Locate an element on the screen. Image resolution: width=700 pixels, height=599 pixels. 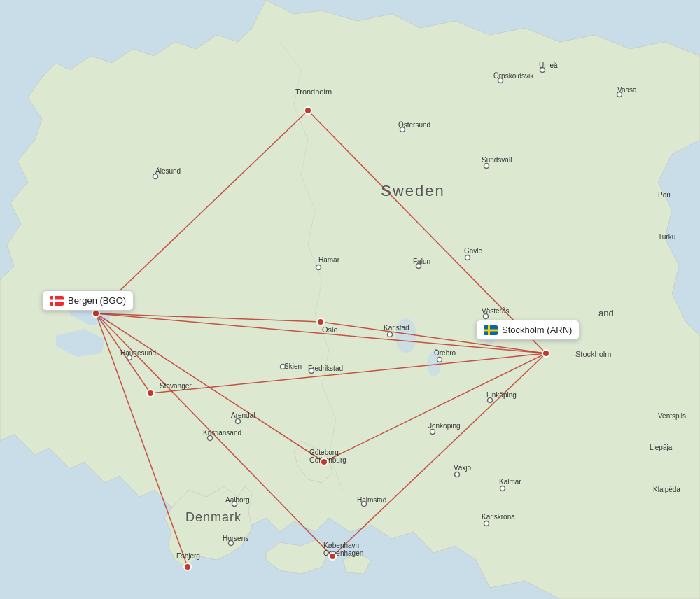
svg-text: Pori is located at coordinates (664, 195).